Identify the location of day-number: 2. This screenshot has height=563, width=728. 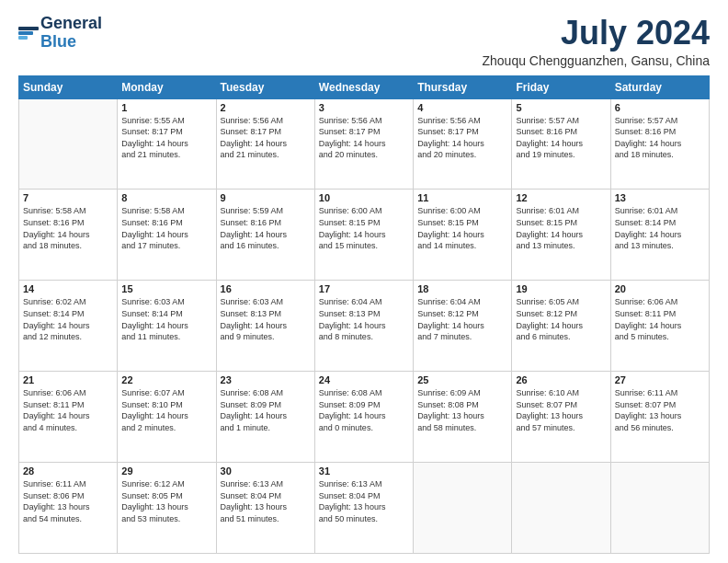
(266, 108).